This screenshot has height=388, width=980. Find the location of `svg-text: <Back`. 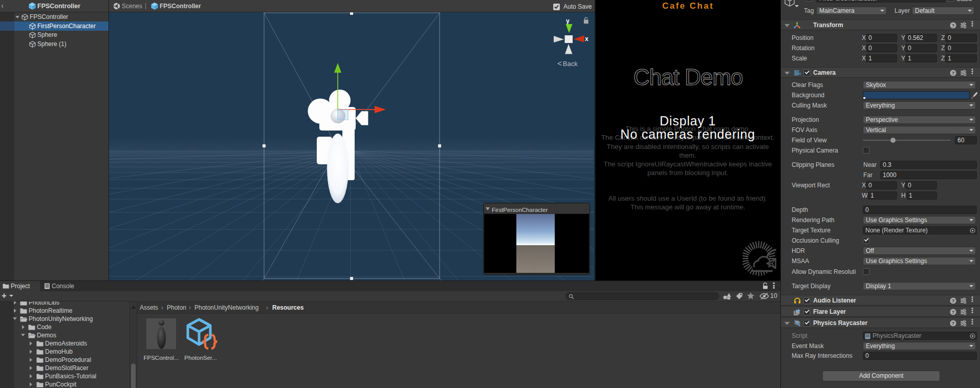

svg-text: <Back is located at coordinates (568, 63).